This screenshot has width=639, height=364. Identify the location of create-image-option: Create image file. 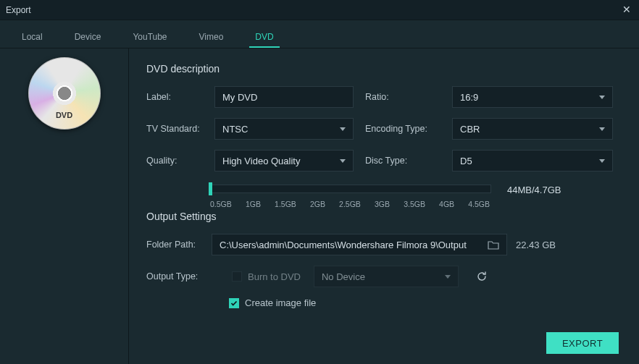
(272, 302).